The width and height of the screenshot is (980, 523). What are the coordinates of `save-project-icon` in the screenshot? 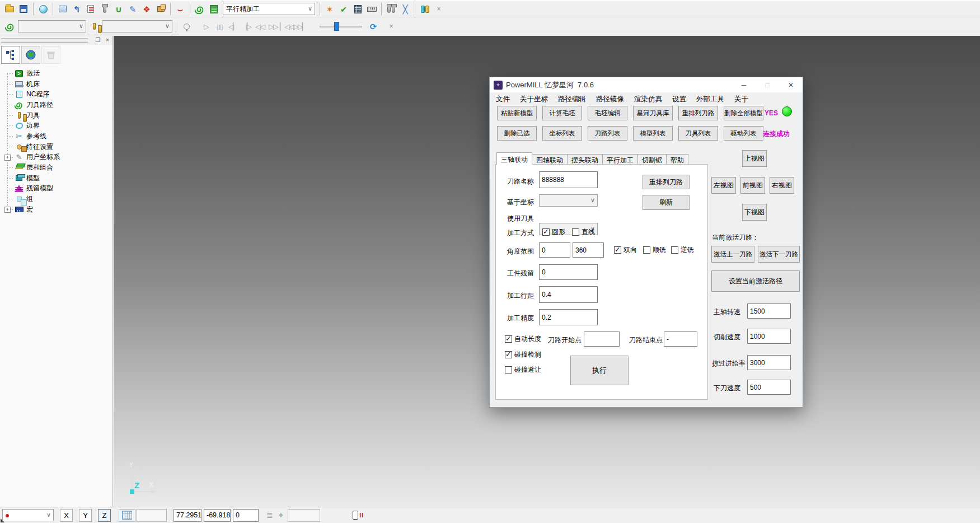 It's located at (24, 9).